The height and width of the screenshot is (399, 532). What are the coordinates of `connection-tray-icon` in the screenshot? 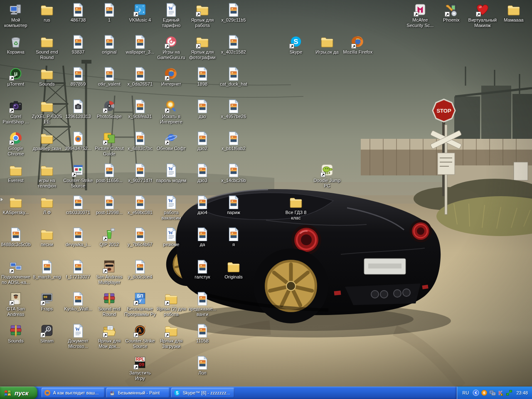 It's located at (509, 393).